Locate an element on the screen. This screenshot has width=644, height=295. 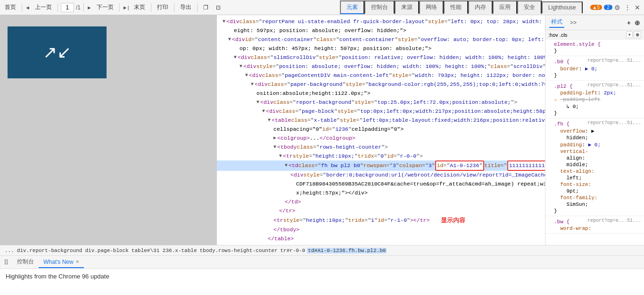
report-preview-inner: ↗ ↙ is located at coordinates (57, 52).